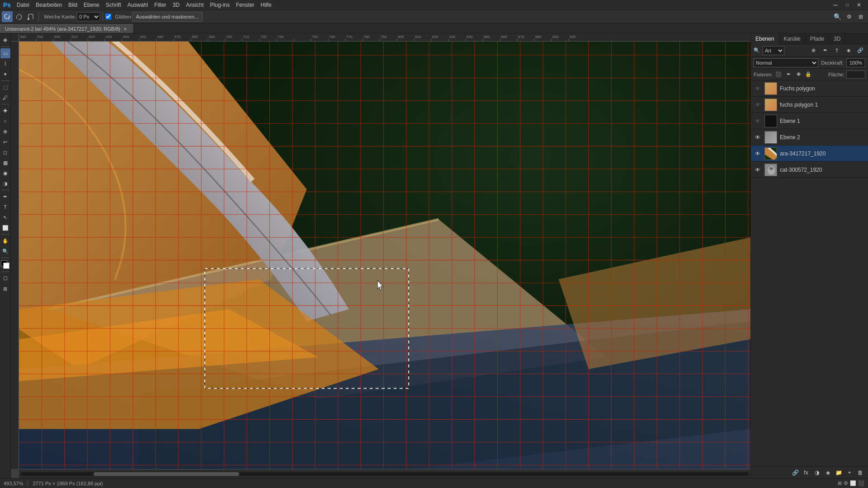 The image size is (868, 488). I want to click on layer-link-btn: 🔗, so click(795, 473).